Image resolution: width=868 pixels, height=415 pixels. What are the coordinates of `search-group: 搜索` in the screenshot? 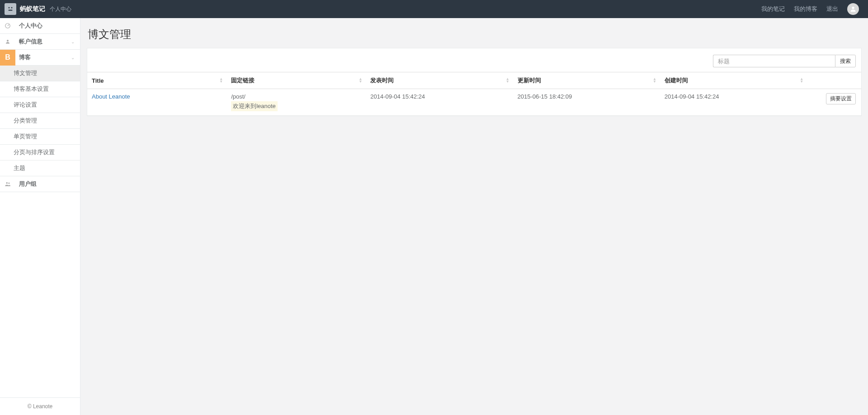 It's located at (784, 61).